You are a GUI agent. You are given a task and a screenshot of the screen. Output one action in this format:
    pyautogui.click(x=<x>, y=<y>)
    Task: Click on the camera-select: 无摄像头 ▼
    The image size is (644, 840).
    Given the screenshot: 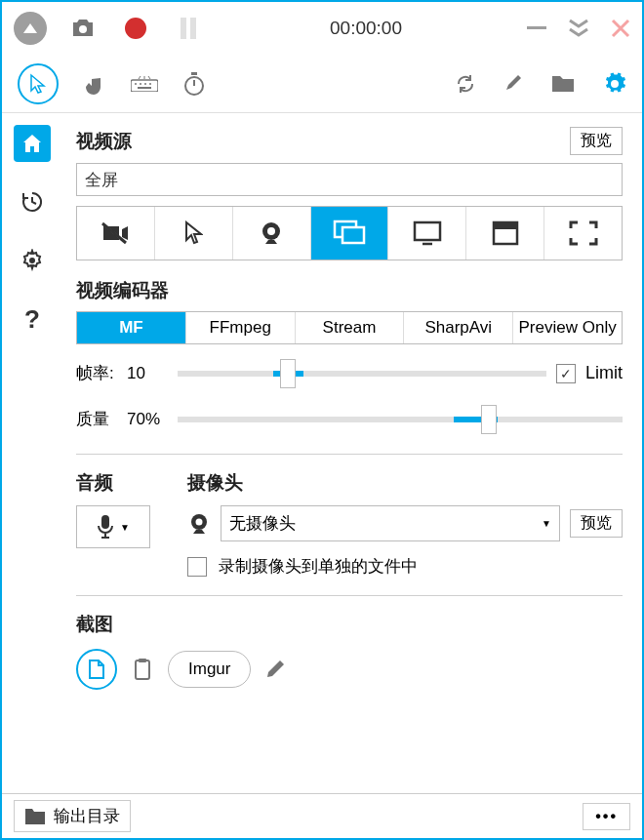 What is the action you would take?
    pyautogui.click(x=390, y=523)
    